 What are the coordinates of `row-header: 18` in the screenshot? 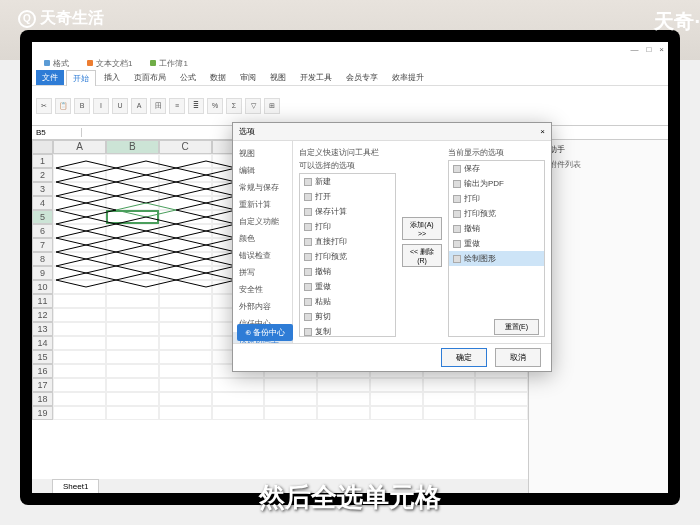 It's located at (42, 399).